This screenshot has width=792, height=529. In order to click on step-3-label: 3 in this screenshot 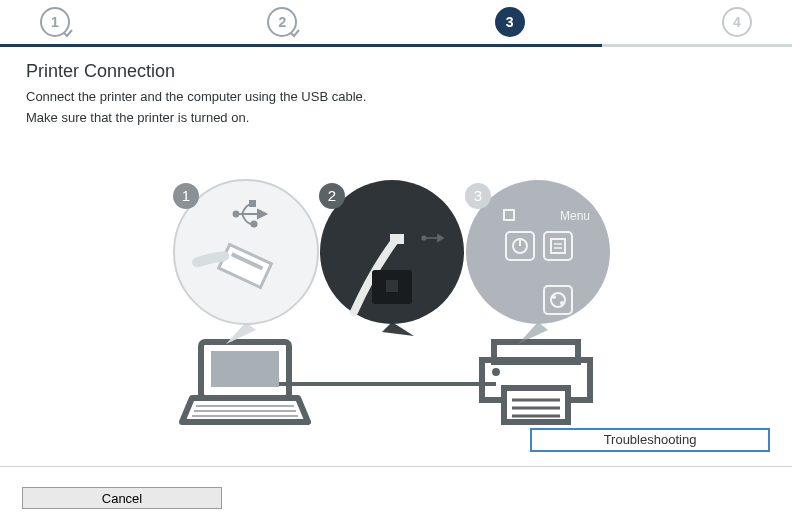, I will do `click(510, 22)`.